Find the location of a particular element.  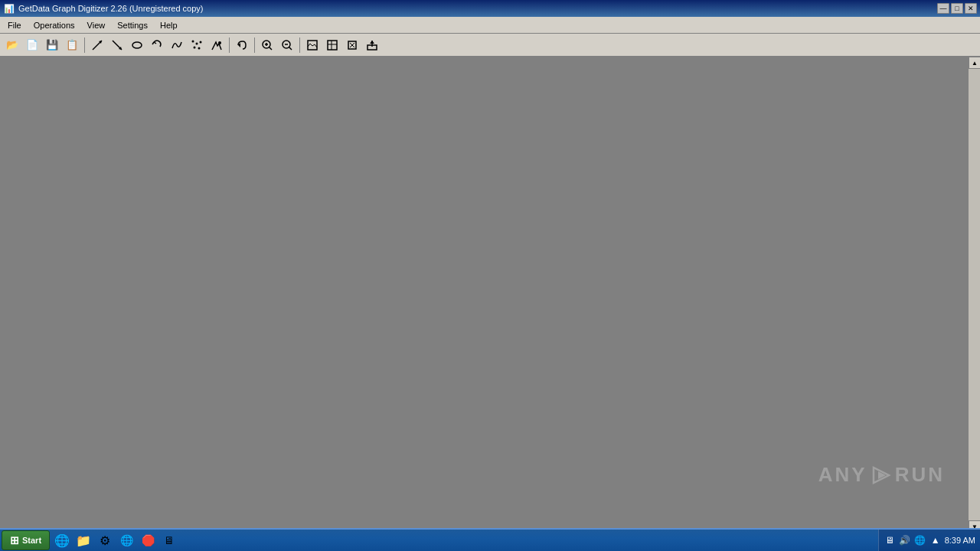

taskbar-quicklaunch-chrome: 🌐 is located at coordinates (126, 540).